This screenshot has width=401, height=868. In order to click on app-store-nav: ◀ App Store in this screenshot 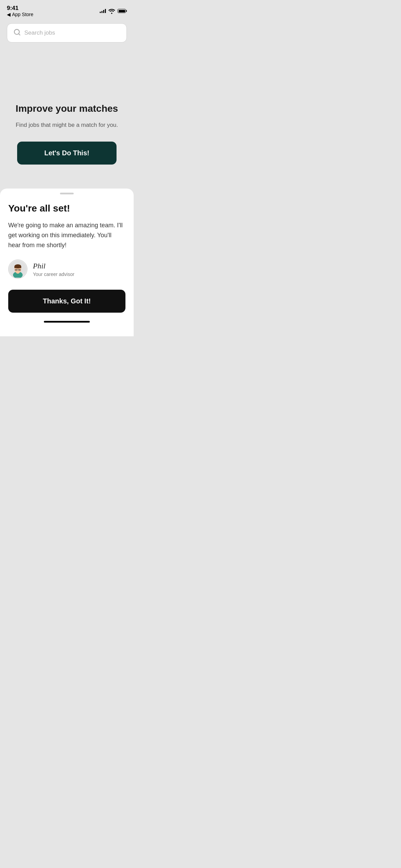, I will do `click(20, 14)`.